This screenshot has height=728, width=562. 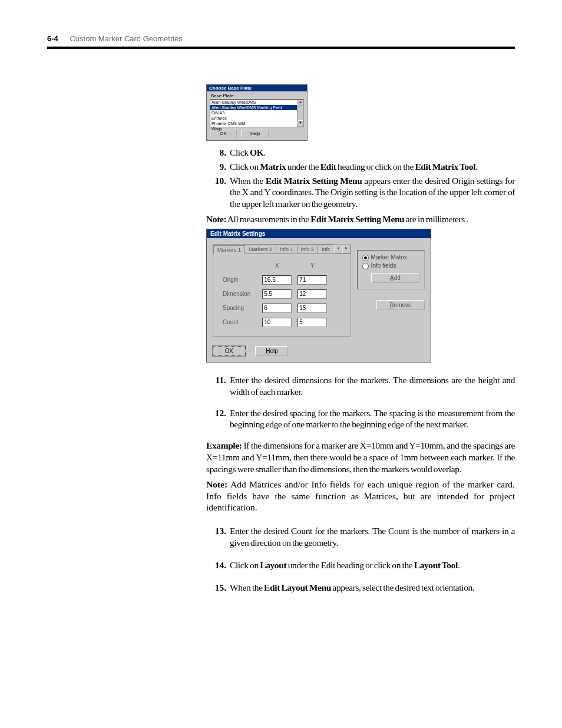 What do you see at coordinates (218, 565) in the screenshot?
I see `step-number: 14.` at bounding box center [218, 565].